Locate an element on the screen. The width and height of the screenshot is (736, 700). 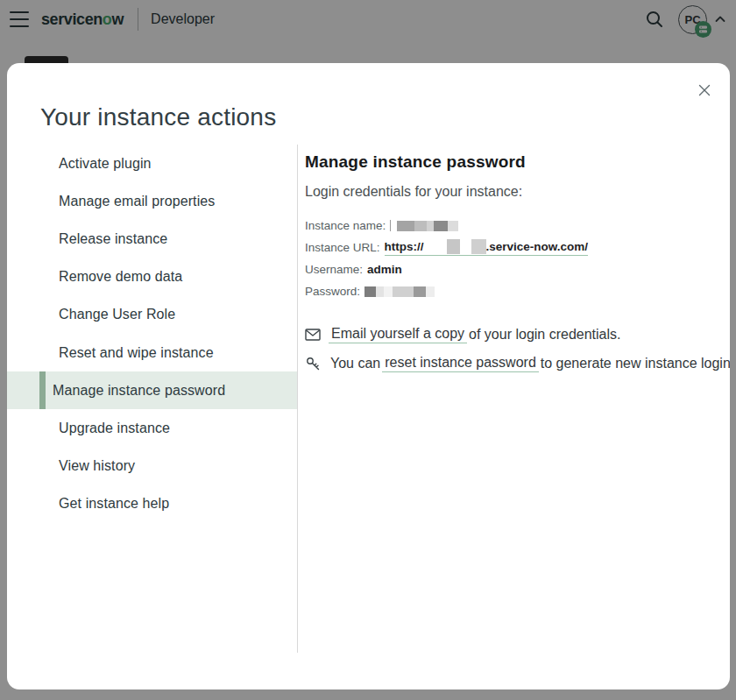
credentials-block: Instance name: Instance URL: https:// .s… is located at coordinates (517, 258).